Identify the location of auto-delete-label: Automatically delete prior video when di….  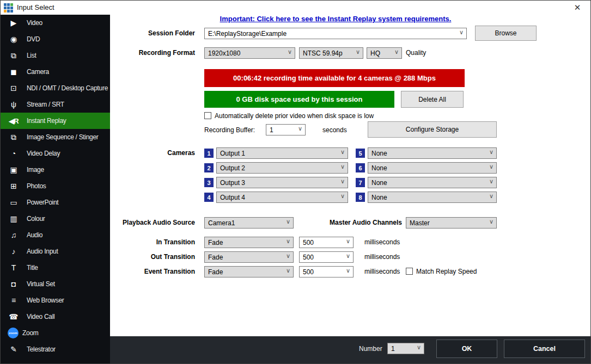
(294, 116).